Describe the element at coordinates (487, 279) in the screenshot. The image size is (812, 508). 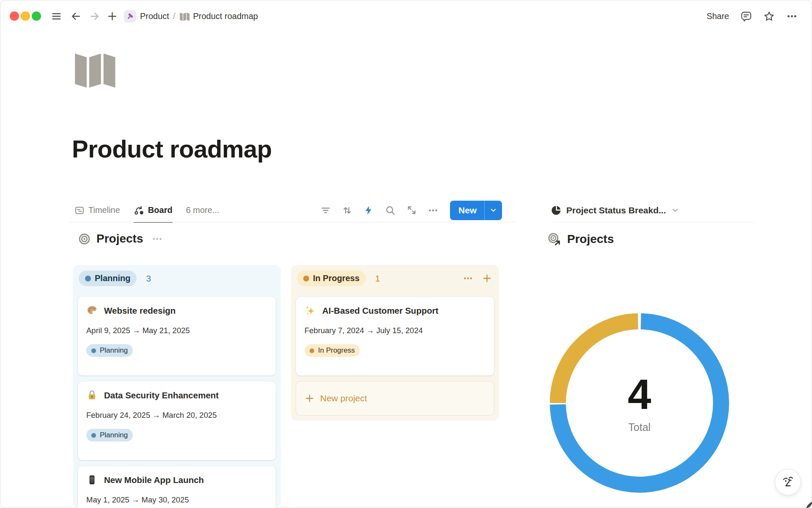
I see `column-add-icon` at that location.